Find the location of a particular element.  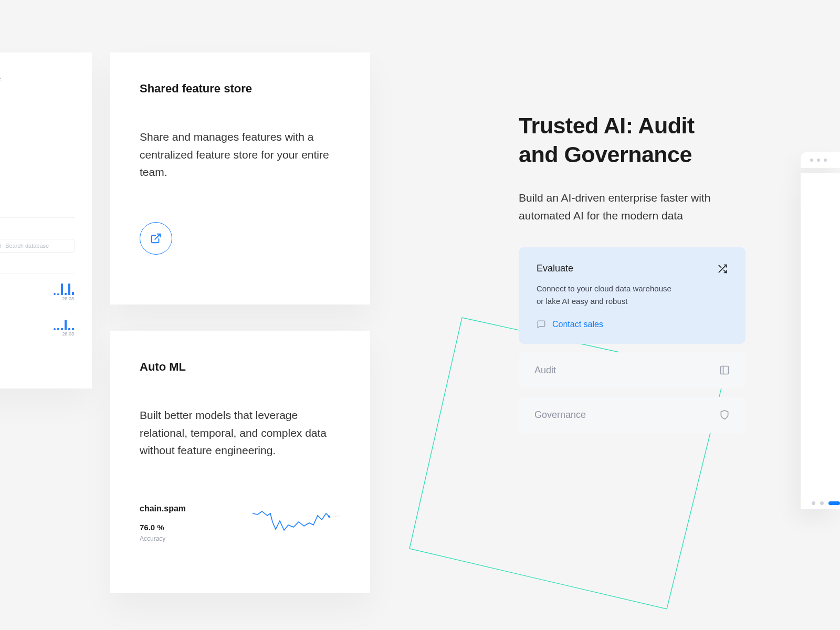

heading-fragment: to-end is located at coordinates (38, 95).